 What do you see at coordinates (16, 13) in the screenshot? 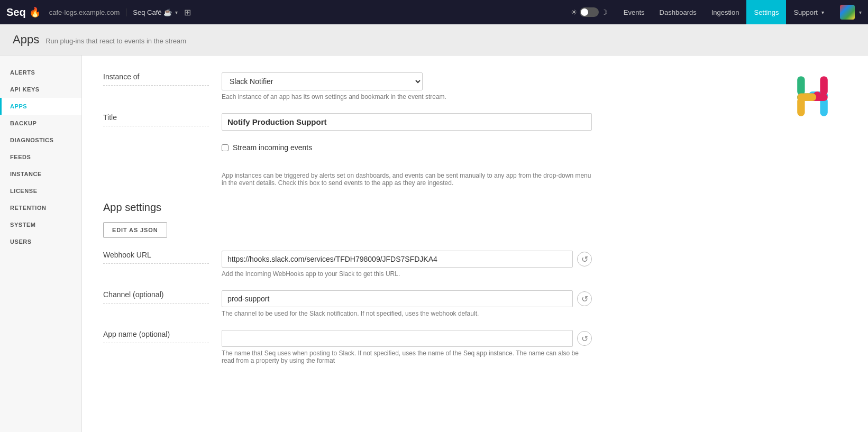
I see `logo-text: Seq` at bounding box center [16, 13].